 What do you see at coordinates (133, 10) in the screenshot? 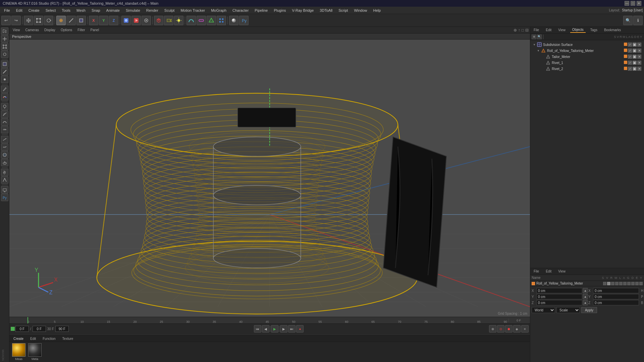
I see `menu-simulate: Simulate` at bounding box center [133, 10].